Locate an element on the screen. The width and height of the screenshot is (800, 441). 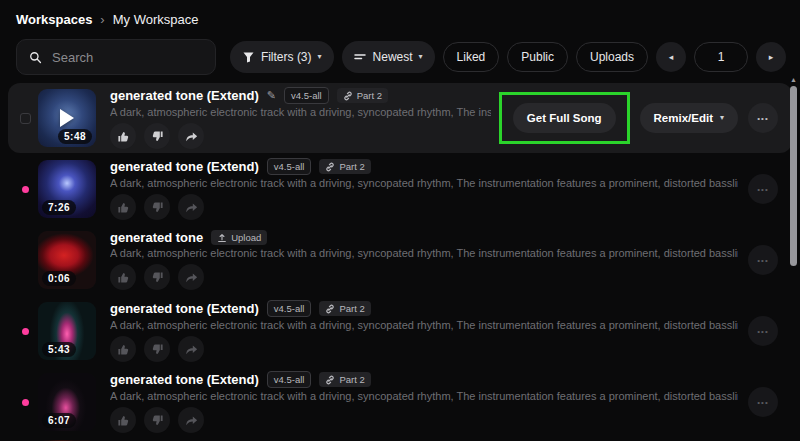
play-icon is located at coordinates (67, 118).